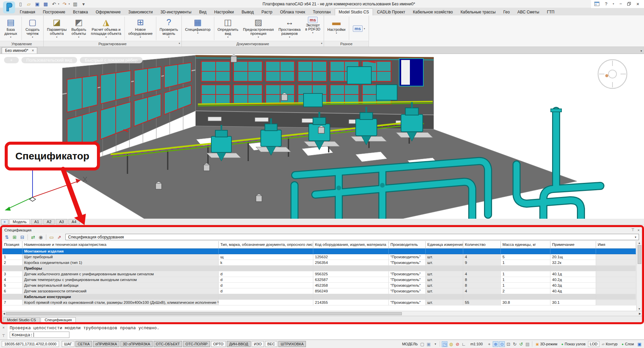 Image resolution: width=644 pixels, height=348 pixels. What do you see at coordinates (258, 344) in the screenshot?
I see `toggle-изо: ИЗО` at bounding box center [258, 344].